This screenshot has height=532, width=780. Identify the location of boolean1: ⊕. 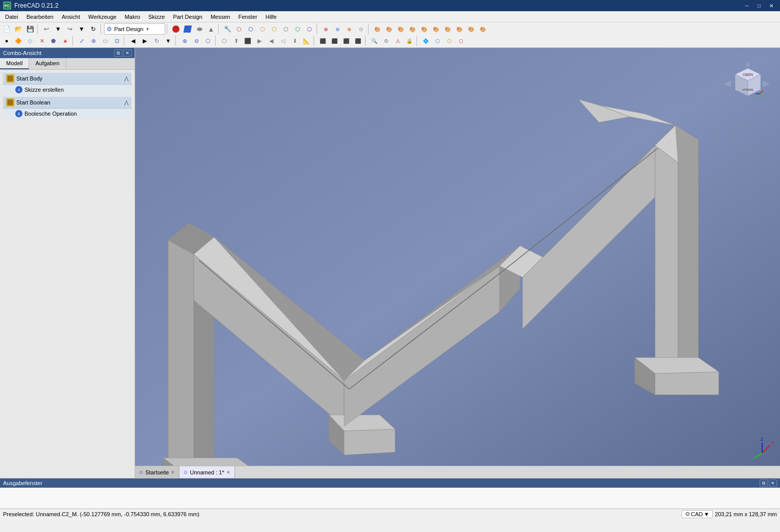
(326, 29).